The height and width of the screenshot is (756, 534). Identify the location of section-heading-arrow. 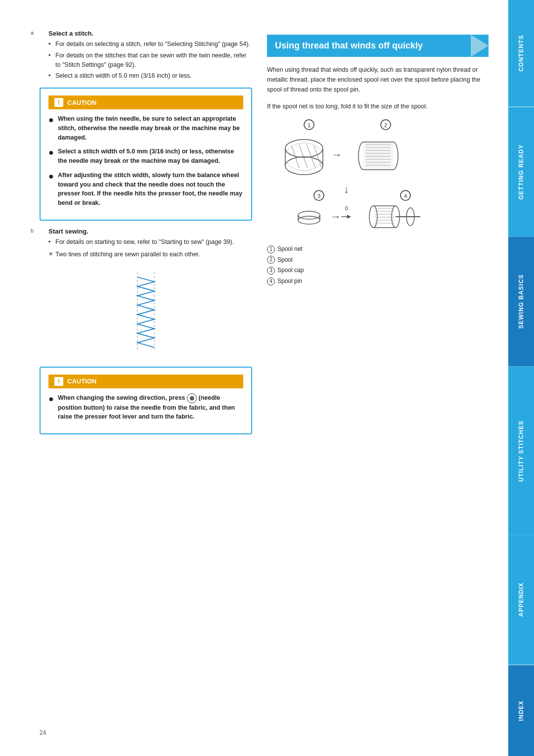
(480, 46).